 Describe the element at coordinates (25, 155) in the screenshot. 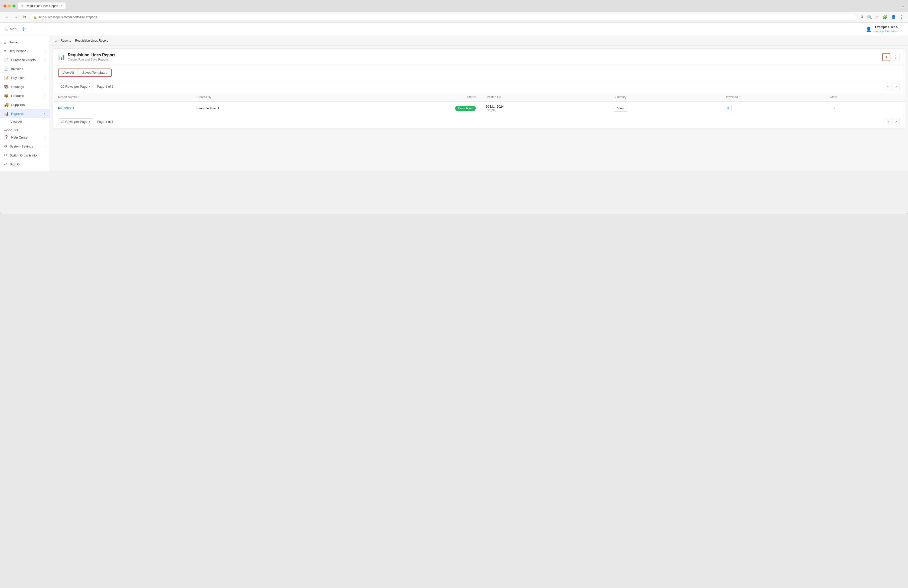

I see `sidebar-item-switch-org: ↺ Switch Organisation` at that location.